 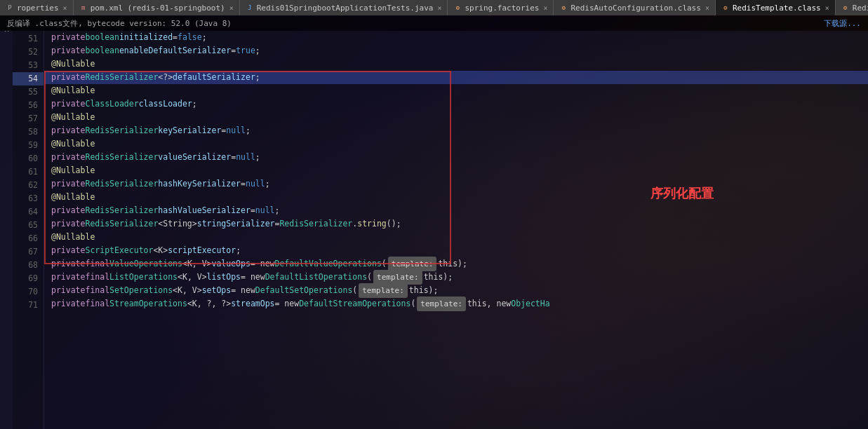 What do you see at coordinates (852, 8) in the screenshot?
I see `tab-redisprops: ⚙ RedisPrope ×` at bounding box center [852, 8].